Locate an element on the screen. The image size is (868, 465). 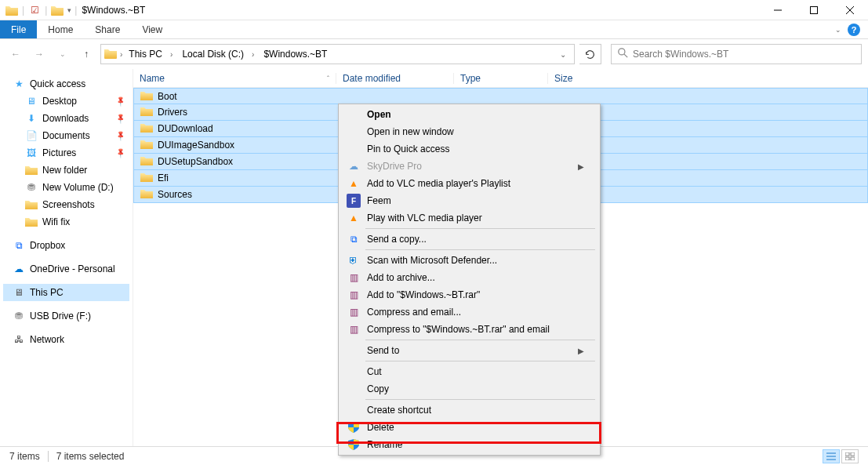
qat-dropdown-icon: ▾ is located at coordinates (69, 10).